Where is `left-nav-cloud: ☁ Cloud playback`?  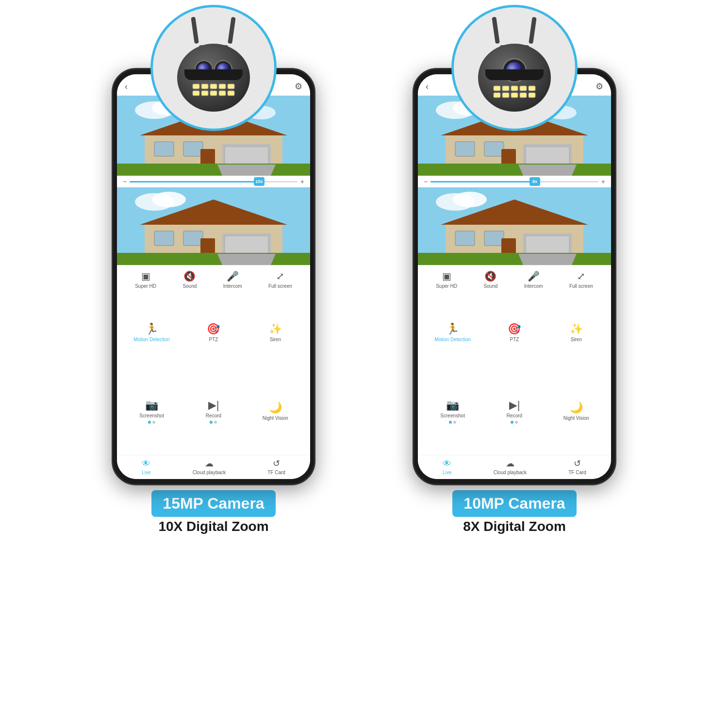
left-nav-cloud: ☁ Cloud playback is located at coordinates (209, 467).